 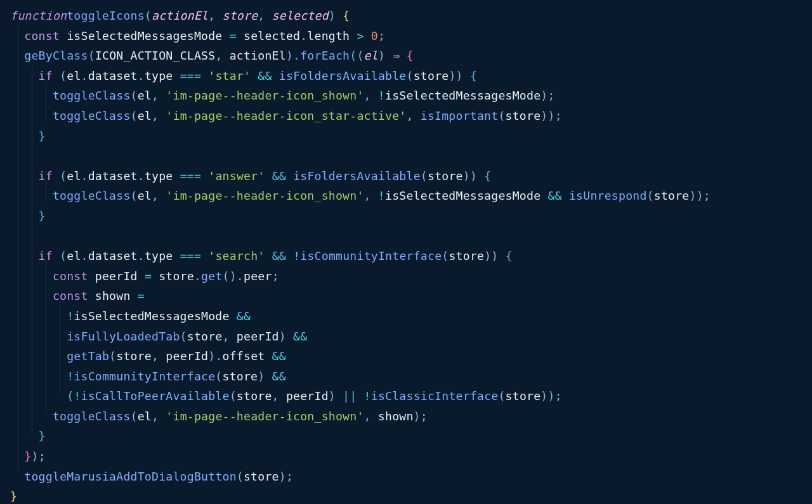 What do you see at coordinates (240, 15) in the screenshot?
I see `token-param: store` at bounding box center [240, 15].